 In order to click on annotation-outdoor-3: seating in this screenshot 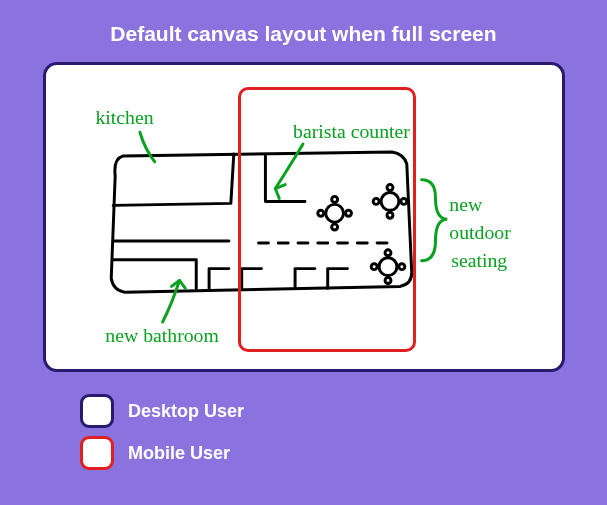, I will do `click(479, 260)`.